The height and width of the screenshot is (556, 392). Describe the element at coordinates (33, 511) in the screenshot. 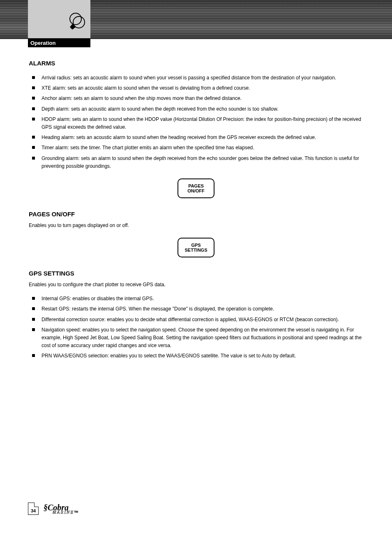

I see `page-number: 34` at that location.